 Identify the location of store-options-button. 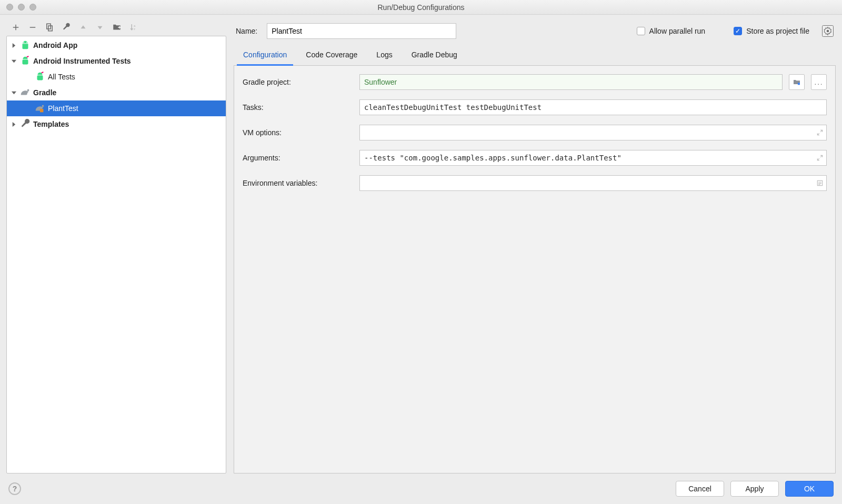
(828, 31).